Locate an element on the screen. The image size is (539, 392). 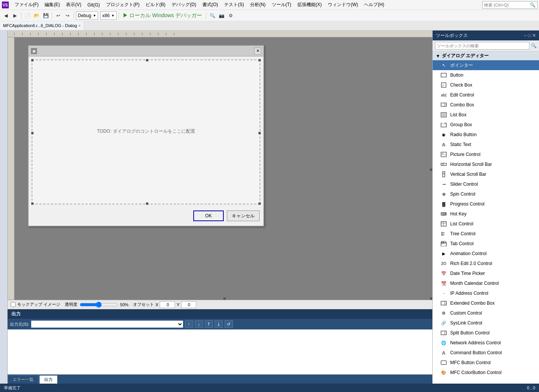
toolbox-item-extcombo: ▼ Extended Combo Box is located at coordinates (486, 303).